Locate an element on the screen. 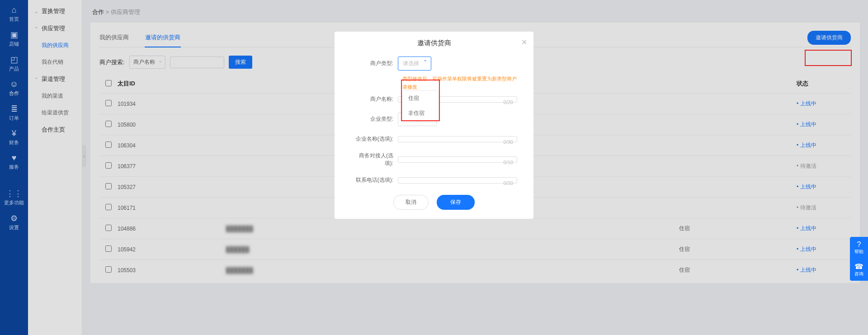 This screenshot has height=335, width=868. save-button: 保存 is located at coordinates (456, 203).